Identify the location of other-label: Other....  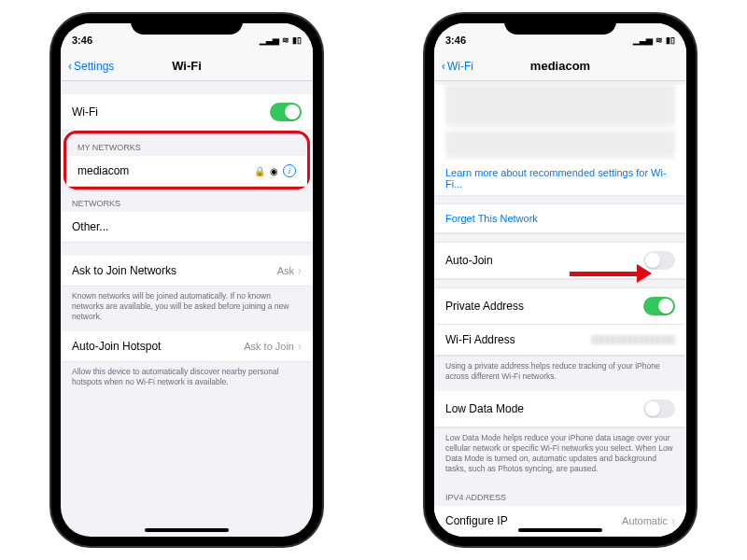
(90, 227).